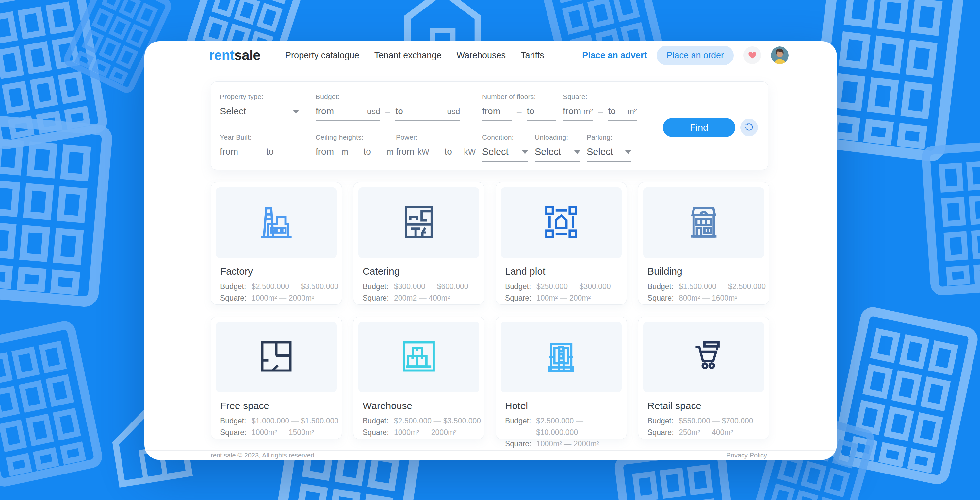 The height and width of the screenshot is (500, 980). What do you see at coordinates (235, 56) in the screenshot?
I see `brand-logo: rentsale` at bounding box center [235, 56].